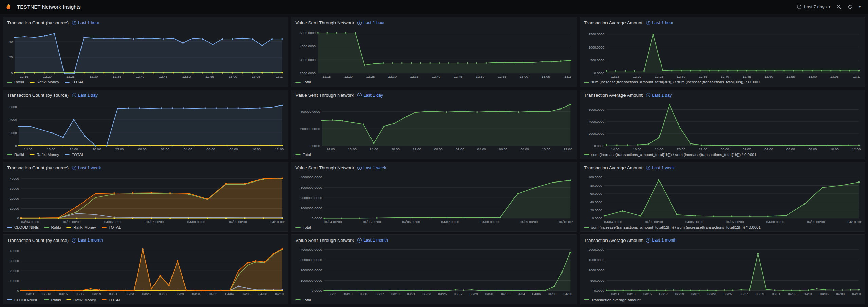  Describe the element at coordinates (480, 77) in the screenshot. I see `svg-text: 12:50` at that location.